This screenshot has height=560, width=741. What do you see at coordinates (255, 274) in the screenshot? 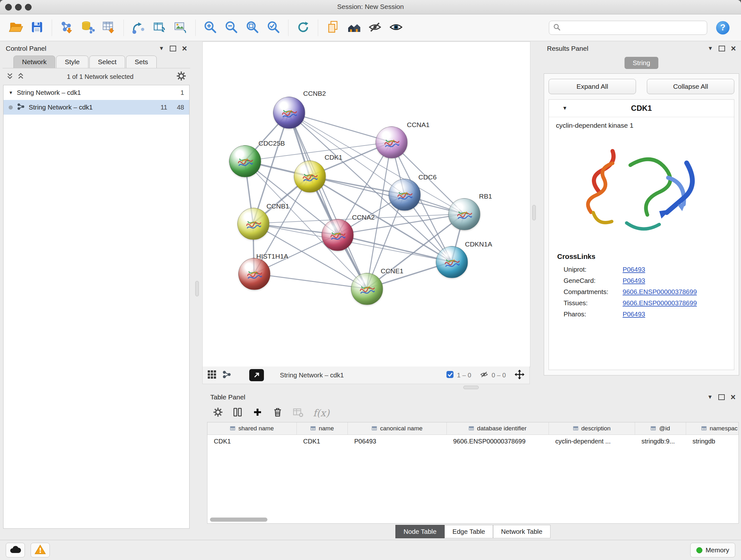
I see `network-node-HIST1H1A` at bounding box center [255, 274].